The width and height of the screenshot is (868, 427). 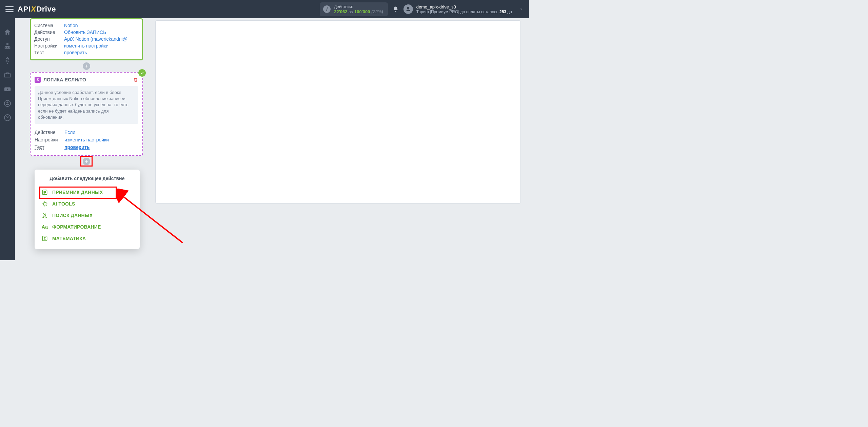 I want to click on chevron-down-icon, so click(x=521, y=9).